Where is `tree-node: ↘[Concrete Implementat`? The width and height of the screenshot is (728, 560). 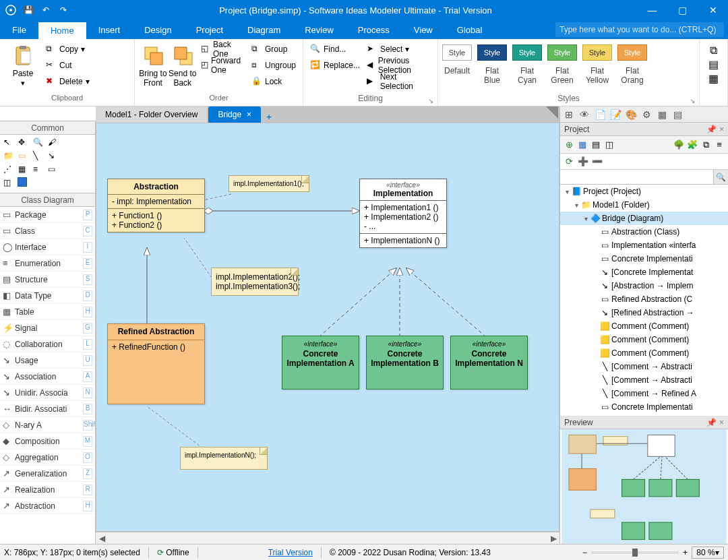
tree-node: ↘[Concrete Implementat is located at coordinates (644, 272).